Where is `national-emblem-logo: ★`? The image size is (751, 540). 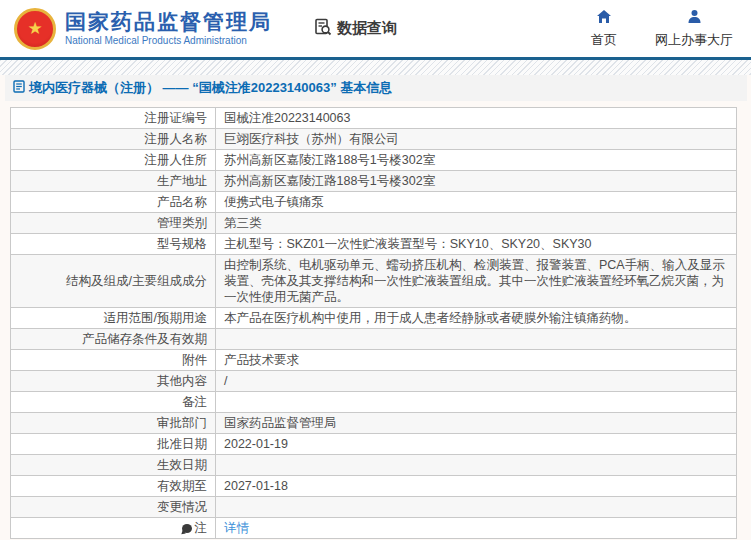 national-emblem-logo: ★ is located at coordinates (35, 29).